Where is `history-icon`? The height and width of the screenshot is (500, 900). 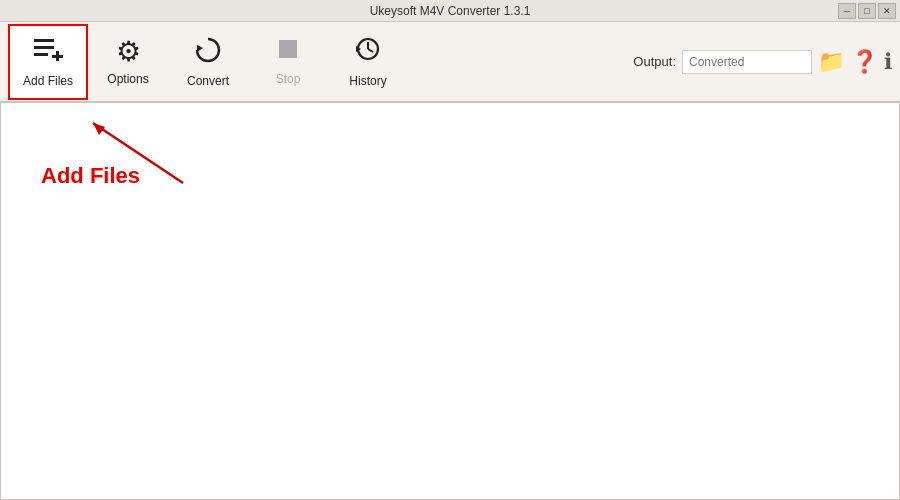 history-icon is located at coordinates (368, 52).